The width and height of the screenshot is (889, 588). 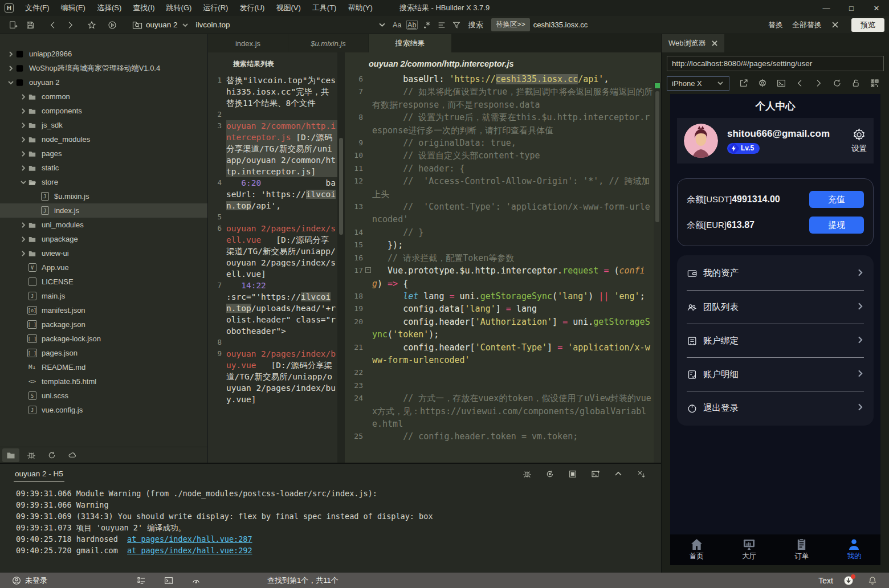 What do you see at coordinates (499, 436) in the screenshot?
I see `code-line: 25 // config.header.token = vm.token;` at bounding box center [499, 436].